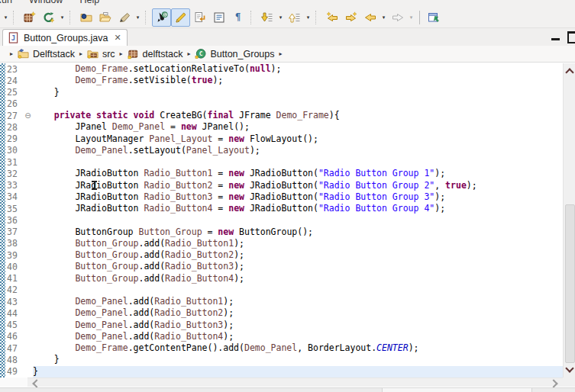 The height and width of the screenshot is (392, 575). What do you see at coordinates (284, 220) in the screenshot?
I see `code-row: 36` at bounding box center [284, 220].